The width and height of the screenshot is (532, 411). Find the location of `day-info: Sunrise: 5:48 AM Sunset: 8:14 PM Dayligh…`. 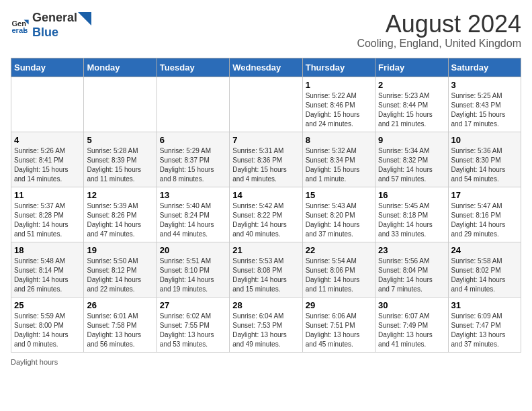

day-info: Sunrise: 5:48 AM Sunset: 8:14 PM Dayligh… is located at coordinates (47, 275).